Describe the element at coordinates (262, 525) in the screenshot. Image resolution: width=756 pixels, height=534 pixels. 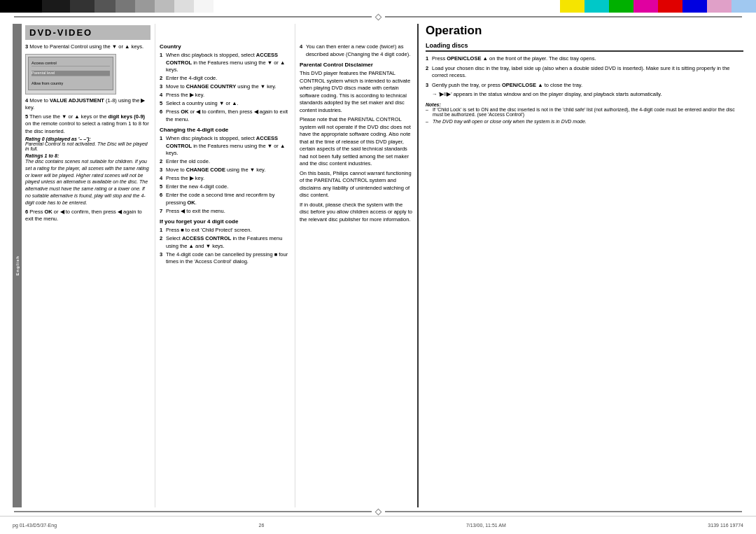
I see `footer-center: 26` at that location.